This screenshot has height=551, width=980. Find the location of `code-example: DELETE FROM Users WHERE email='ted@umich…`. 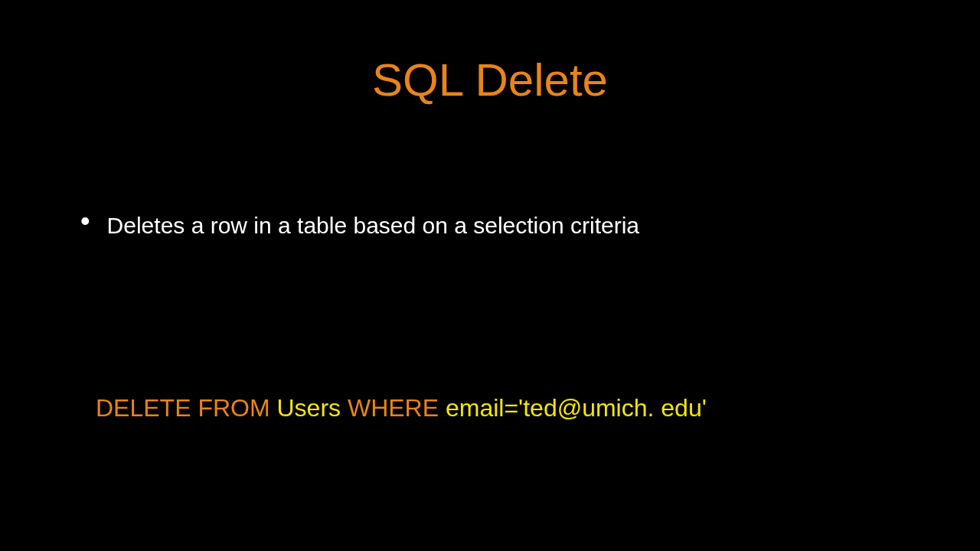

code-example: DELETE FROM Users WHERE email='ted@umich… is located at coordinates (401, 409).